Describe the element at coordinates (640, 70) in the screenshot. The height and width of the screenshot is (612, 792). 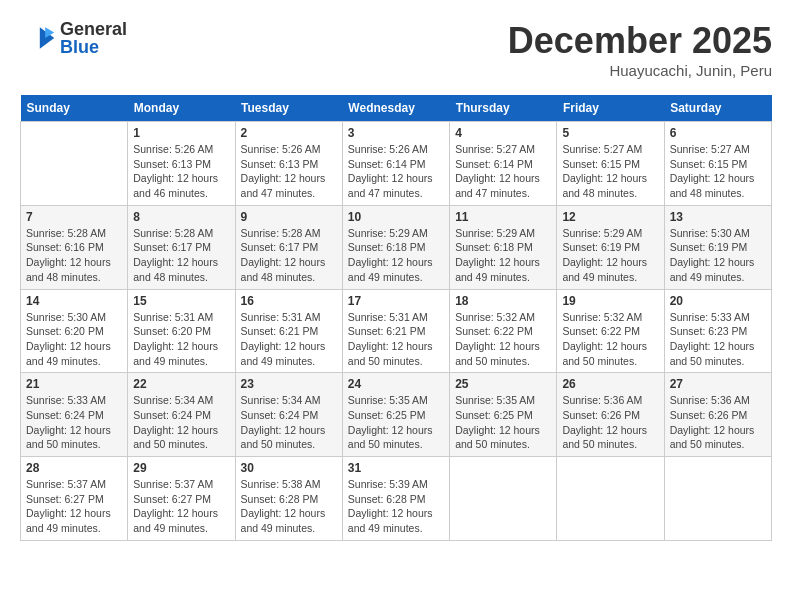
I see `location-subtitle: Huayucachi, Junin, Peru` at that location.